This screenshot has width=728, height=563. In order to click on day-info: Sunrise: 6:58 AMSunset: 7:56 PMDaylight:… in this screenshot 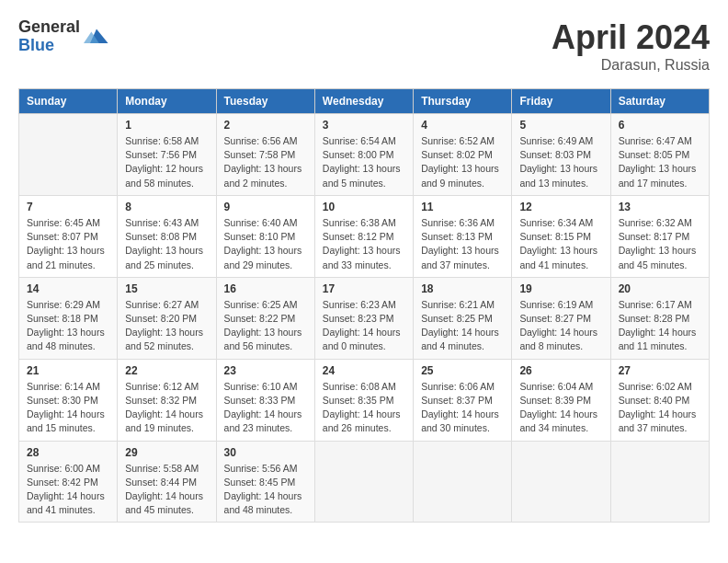, I will do `click(166, 162)`.